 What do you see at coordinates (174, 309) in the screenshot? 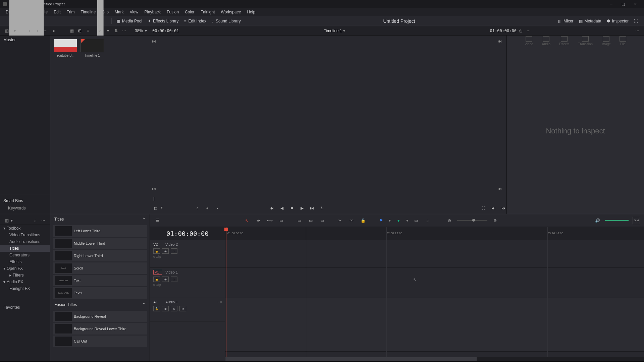
I see `solo-button: S` at bounding box center [174, 309].